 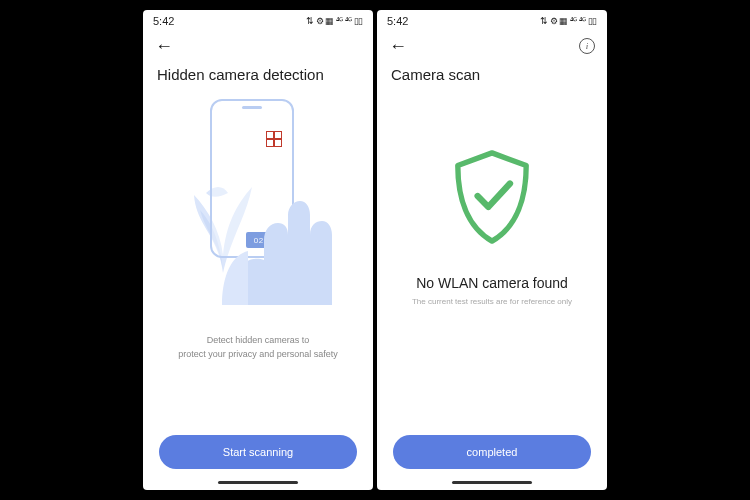 I want to click on result-title: No WLAN camera found, so click(x=492, y=283).